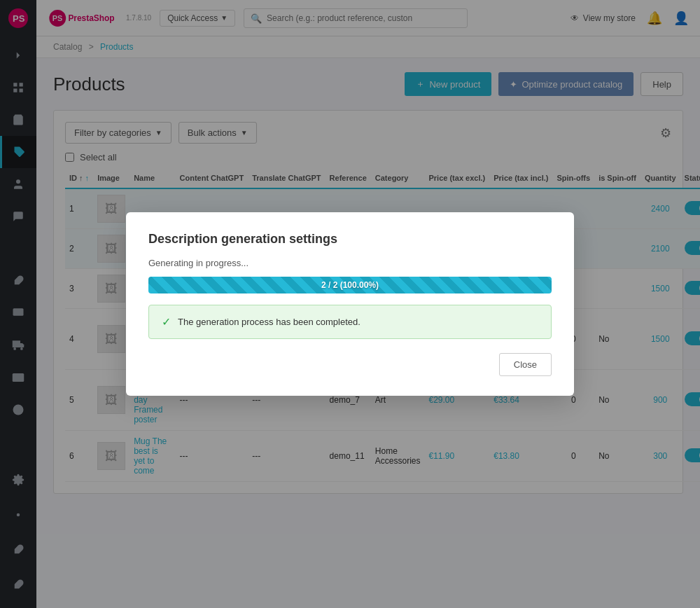 This screenshot has width=700, height=608. I want to click on checkmark-icon: ✓, so click(167, 322).